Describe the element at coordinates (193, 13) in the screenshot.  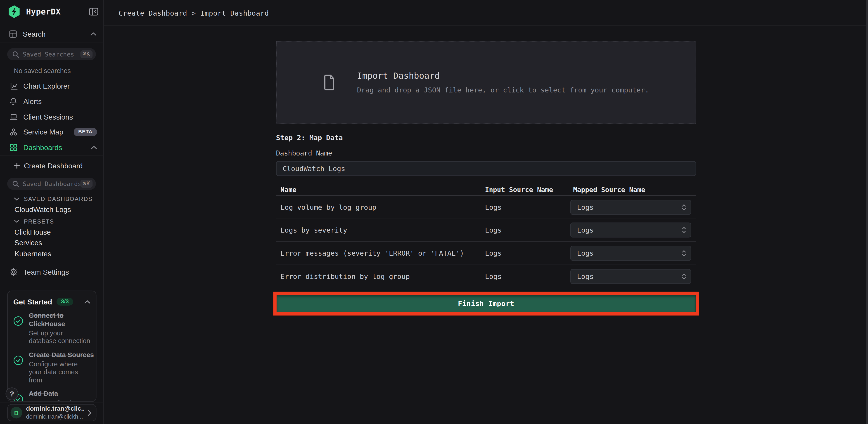
I see `breadcrumb: Create Dashboard>Import Dashboard` at that location.